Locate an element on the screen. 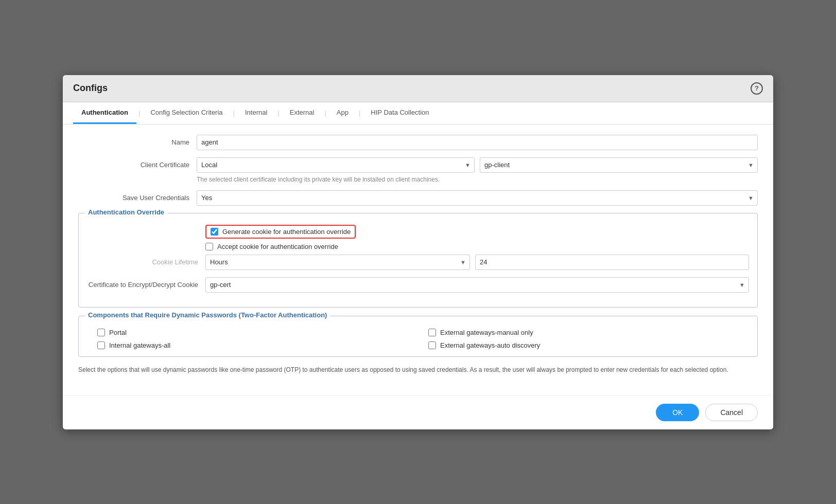 This screenshot has height=504, width=836. name-row: Name is located at coordinates (418, 142).